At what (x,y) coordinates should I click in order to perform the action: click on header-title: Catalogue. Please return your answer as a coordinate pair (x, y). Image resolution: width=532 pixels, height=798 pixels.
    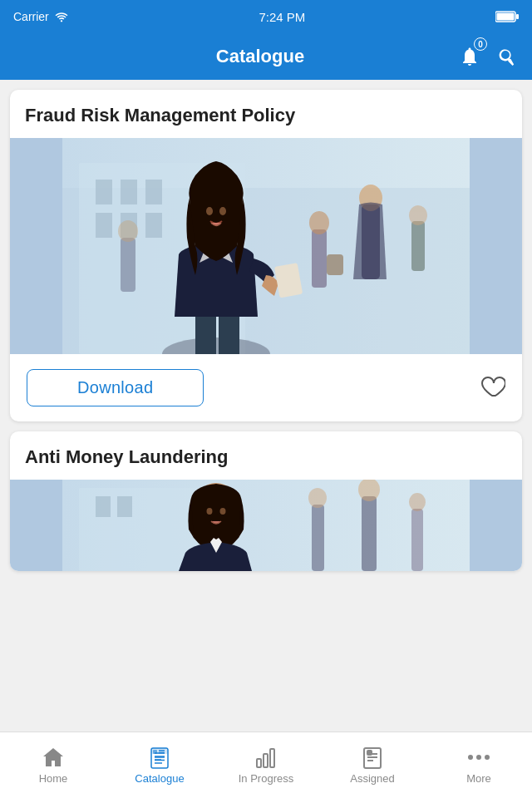
    Looking at the image, I should click on (260, 57).